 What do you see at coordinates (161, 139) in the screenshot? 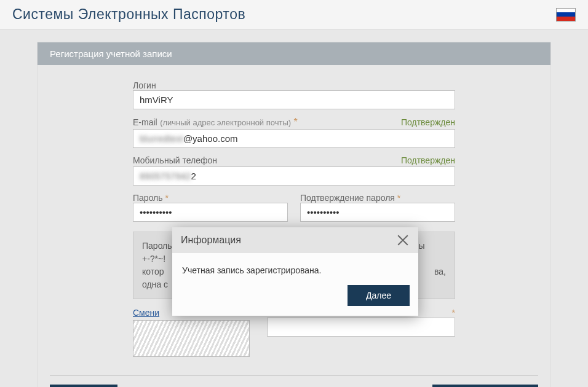
I see `email-blurred-part: blurredtext` at bounding box center [161, 139].